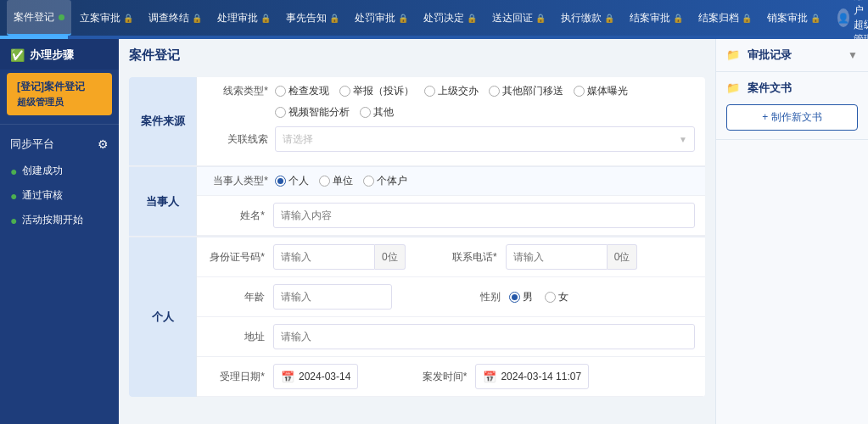  What do you see at coordinates (572, 257) in the screenshot?
I see `phone-input-group: 0位` at bounding box center [572, 257].